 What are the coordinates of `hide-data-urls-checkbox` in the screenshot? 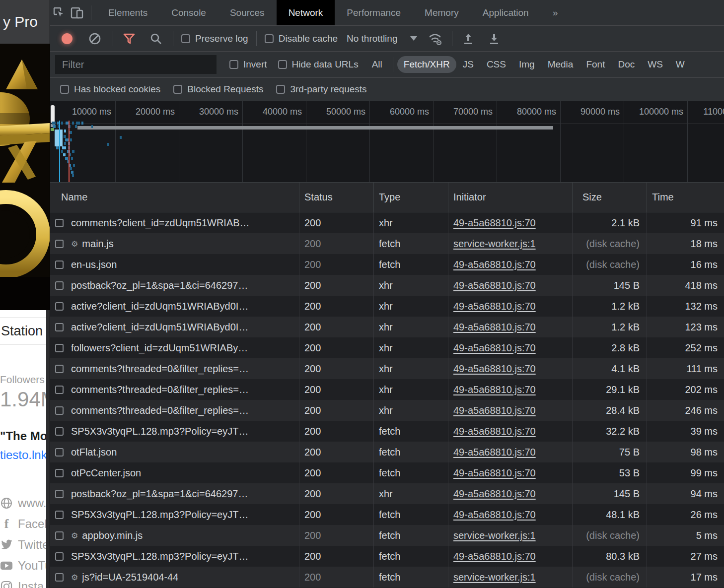 It's located at (283, 65).